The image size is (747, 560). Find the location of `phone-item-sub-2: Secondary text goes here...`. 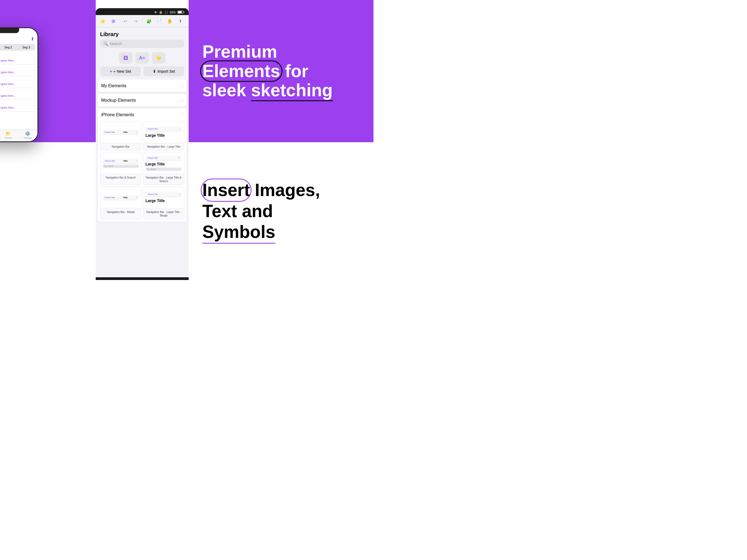

phone-item-sub-2: Secondary text goes here... is located at coordinates (17, 84).